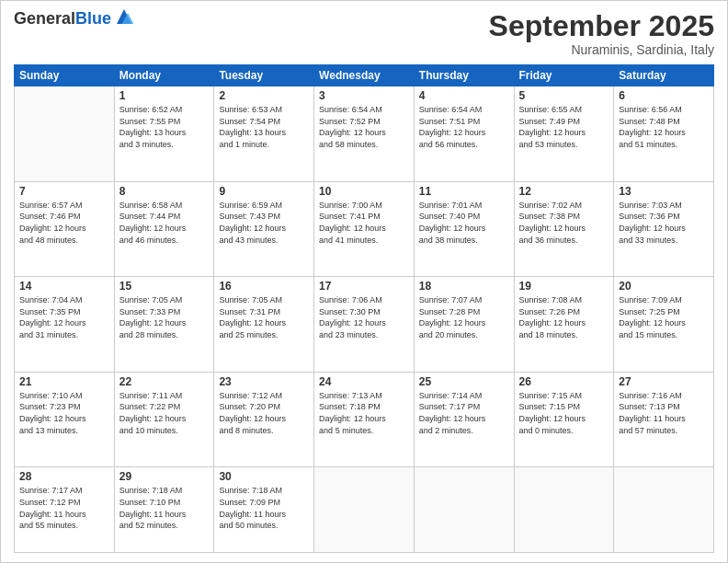  Describe the element at coordinates (463, 419) in the screenshot. I see `calendar-cell: 25Sunrise: 7:14 AM Sunset: 7:17 PM Dayli…` at that location.